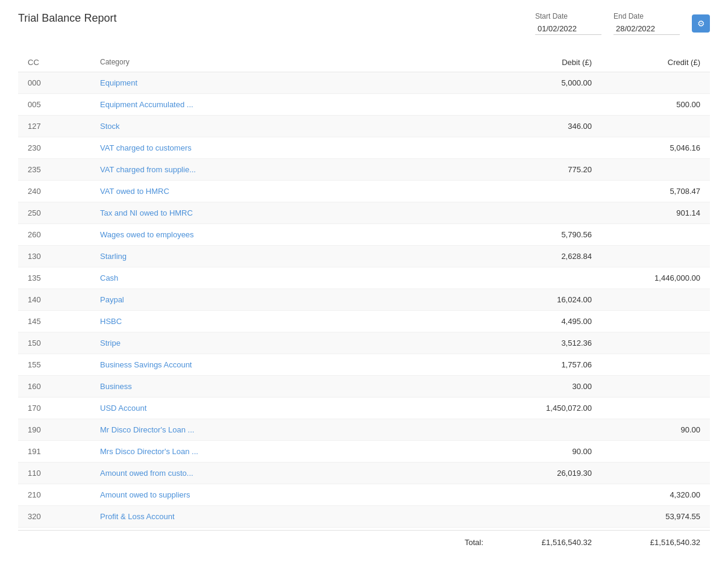 The image size is (728, 577). I want to click on row-debit: 5,000.00, so click(538, 83).